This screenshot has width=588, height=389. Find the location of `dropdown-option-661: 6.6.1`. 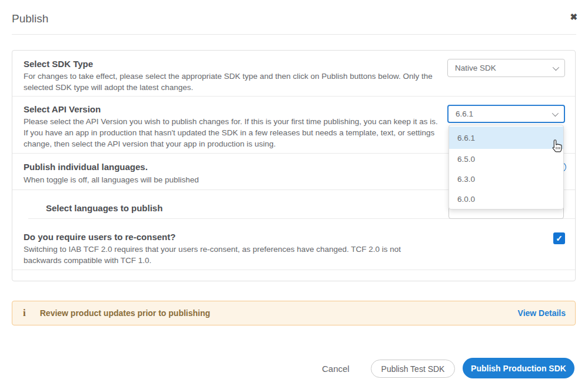

dropdown-option-661: 6.6.1 is located at coordinates (506, 138).